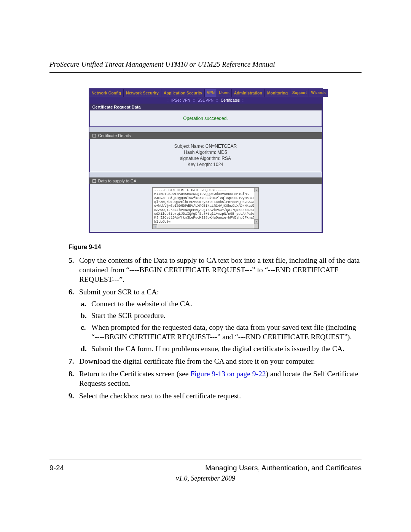 Image resolution: width=411 pixels, height=532 pixels. What do you see at coordinates (181, 101) in the screenshot?
I see `subtab-ipsec-vpn: IPSec VPN` at bounding box center [181, 101].